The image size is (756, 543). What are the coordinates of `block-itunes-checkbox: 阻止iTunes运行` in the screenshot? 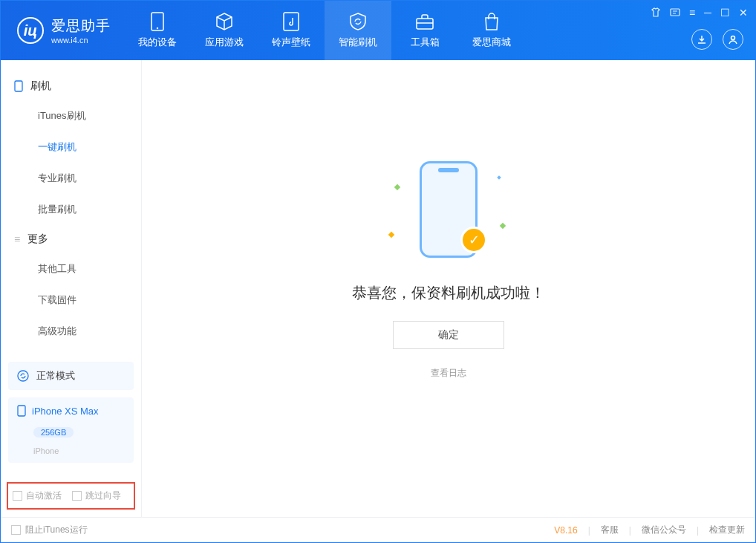 It's located at (49, 530).